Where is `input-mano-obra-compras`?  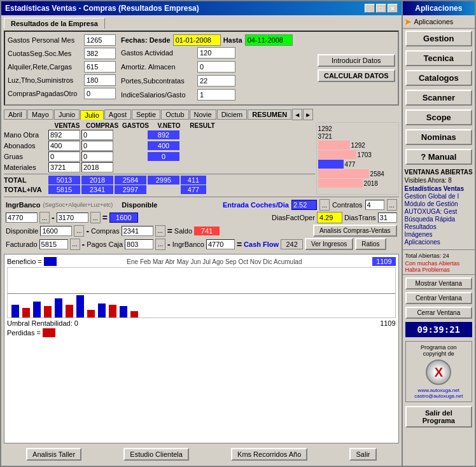
input-mano-obra-compras is located at coordinates (97, 135).